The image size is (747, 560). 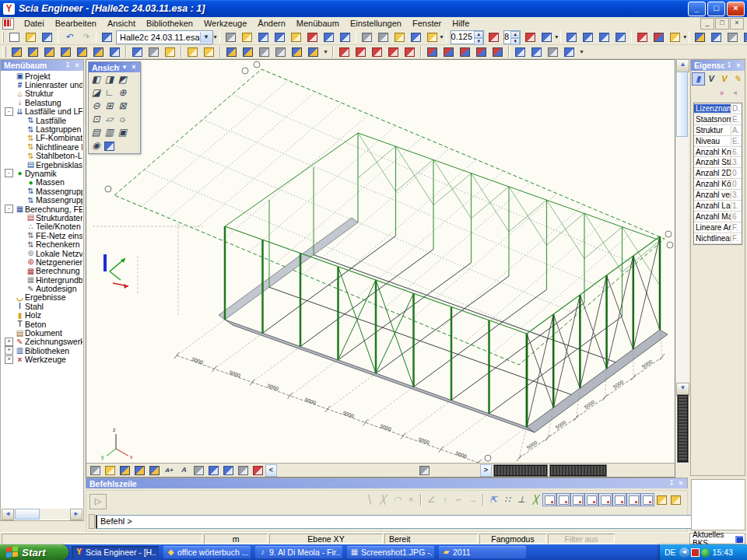 What do you see at coordinates (124, 470) in the screenshot?
I see `cone-icon` at bounding box center [124, 470].